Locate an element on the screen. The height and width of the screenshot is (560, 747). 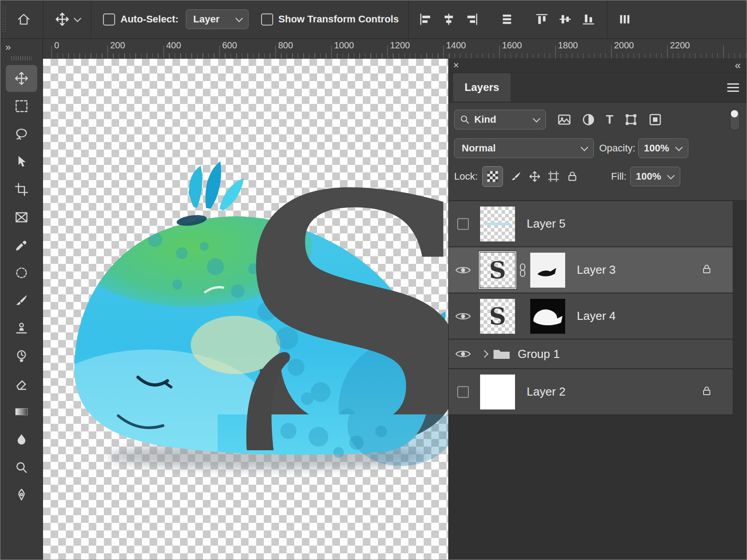
horizontal-ruler: 0 200 400 600 800 1000 1200 1400 1600 18… is located at coordinates (395, 49).